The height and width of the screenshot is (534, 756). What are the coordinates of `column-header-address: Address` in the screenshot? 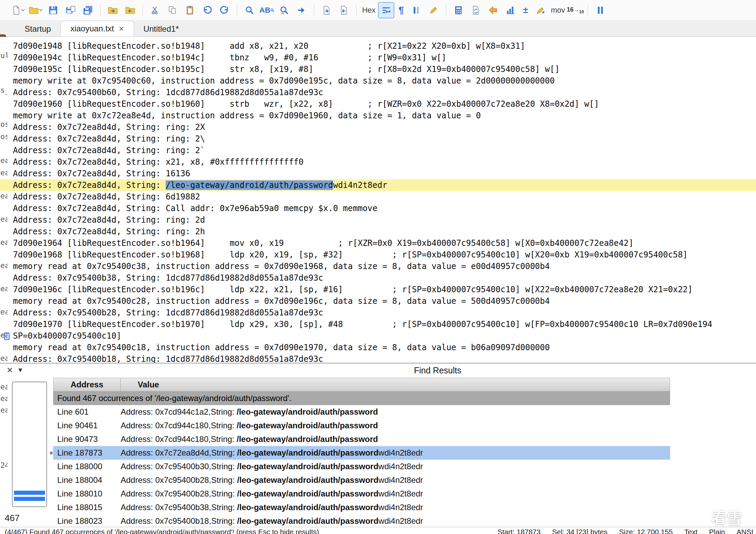 It's located at (87, 385).